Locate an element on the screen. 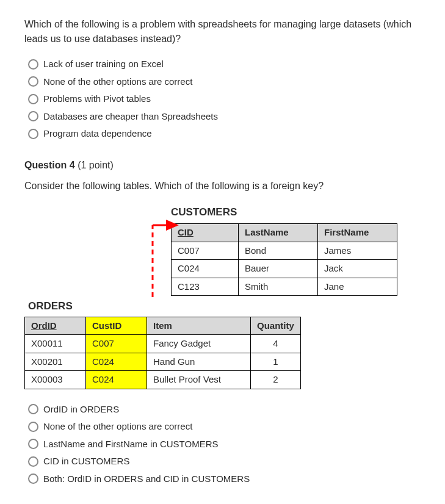  col-item: Item is located at coordinates (199, 326).